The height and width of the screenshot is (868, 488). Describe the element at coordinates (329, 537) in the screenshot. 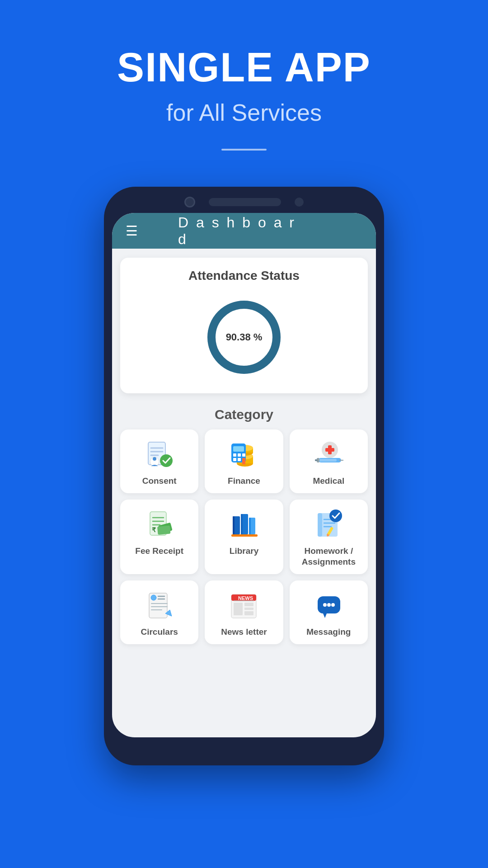

I see `category-item-homework: Homework / Assignments` at that location.